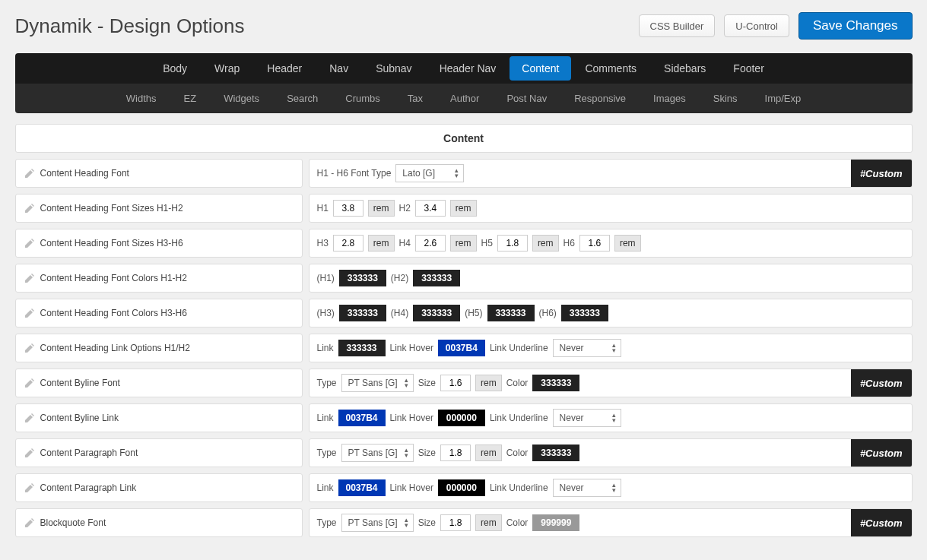 Image resolution: width=927 pixels, height=560 pixels. I want to click on nav2-item-author: Author, so click(465, 99).